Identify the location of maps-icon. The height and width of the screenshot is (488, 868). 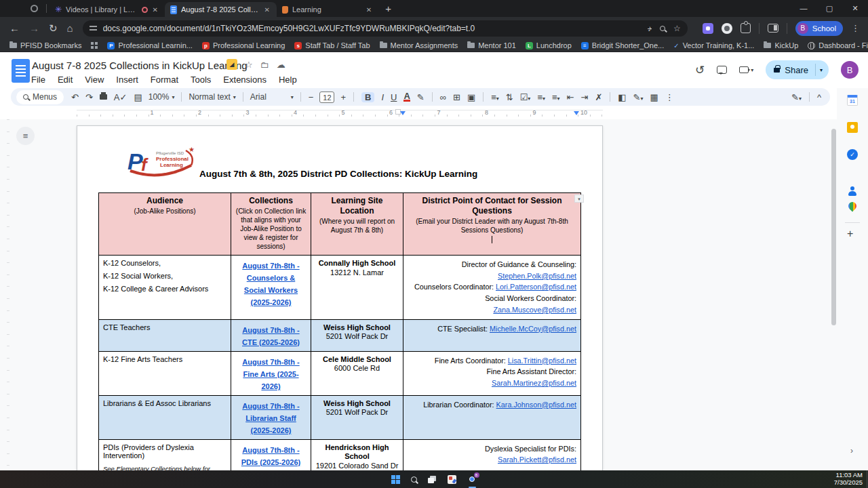
(853, 206).